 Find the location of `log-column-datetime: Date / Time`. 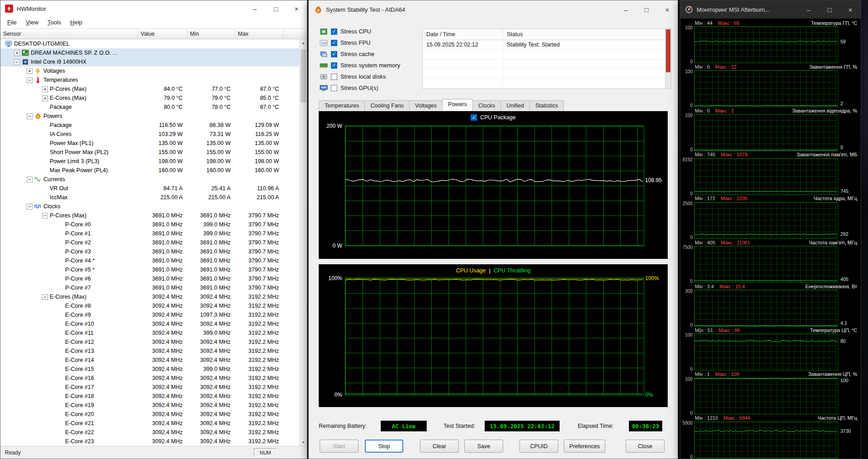

log-column-datetime: Date / Time is located at coordinates (463, 34).